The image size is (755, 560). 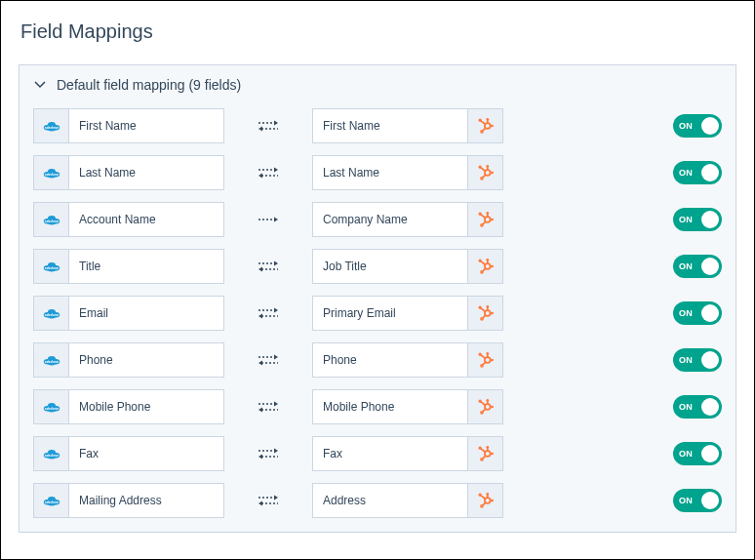 I want to click on target-field-label: First Name, so click(x=351, y=126).